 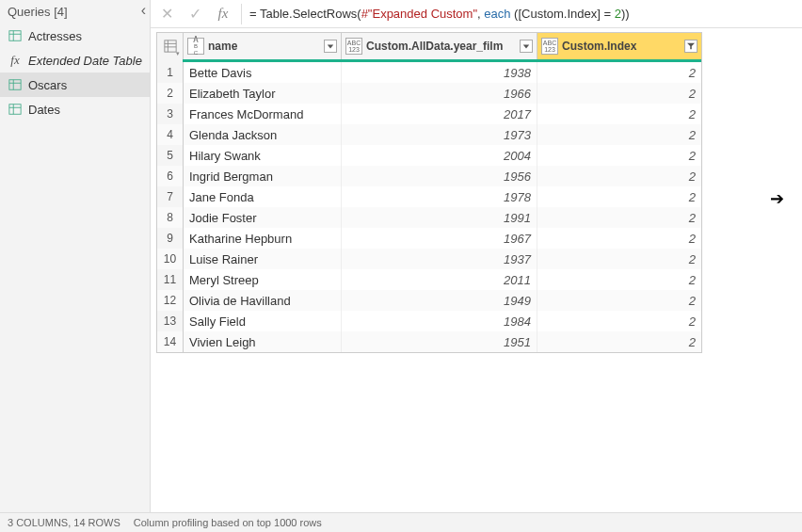 What do you see at coordinates (223, 14) in the screenshot?
I see `fx-icon: fx` at bounding box center [223, 14].